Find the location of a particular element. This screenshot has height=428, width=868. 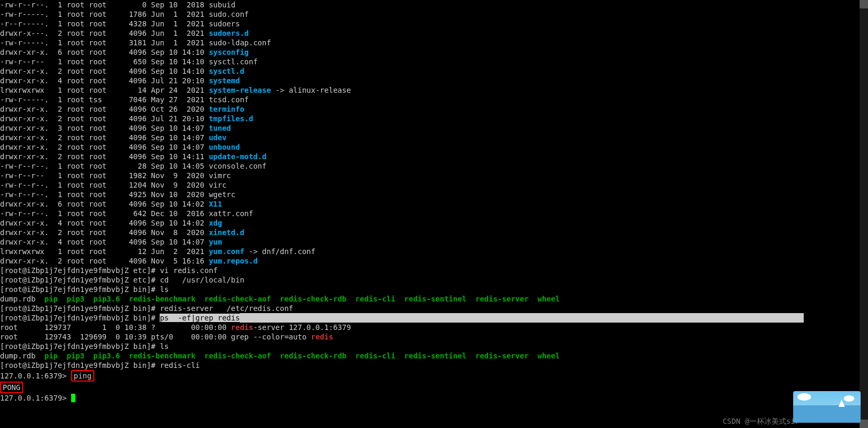

prompt-cli: [root@iZbp1j7ejfdn1ye9fmbvbjZ bin]# redi… is located at coordinates (434, 365).